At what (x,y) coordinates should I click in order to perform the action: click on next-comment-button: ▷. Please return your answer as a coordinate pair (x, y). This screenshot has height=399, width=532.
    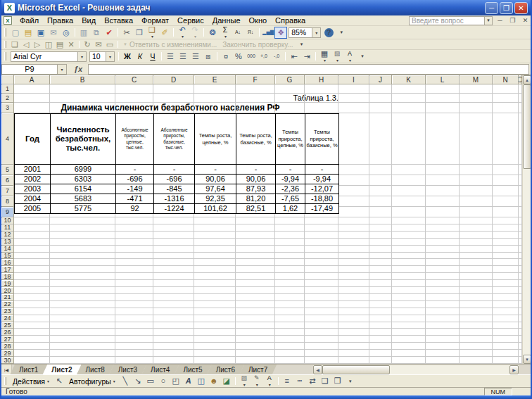
    Looking at the image, I should click on (37, 45).